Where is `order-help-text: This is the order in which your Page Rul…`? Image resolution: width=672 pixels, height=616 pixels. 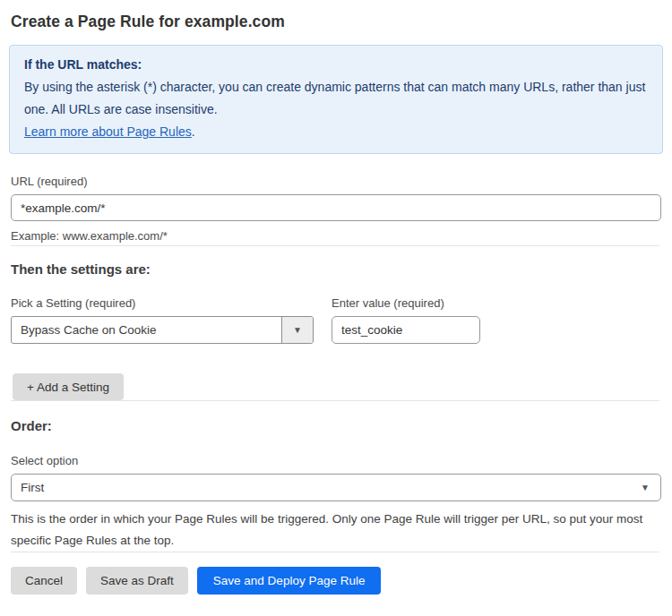
order-help-text: This is the order in which your Page Rul… is located at coordinates (338, 530).